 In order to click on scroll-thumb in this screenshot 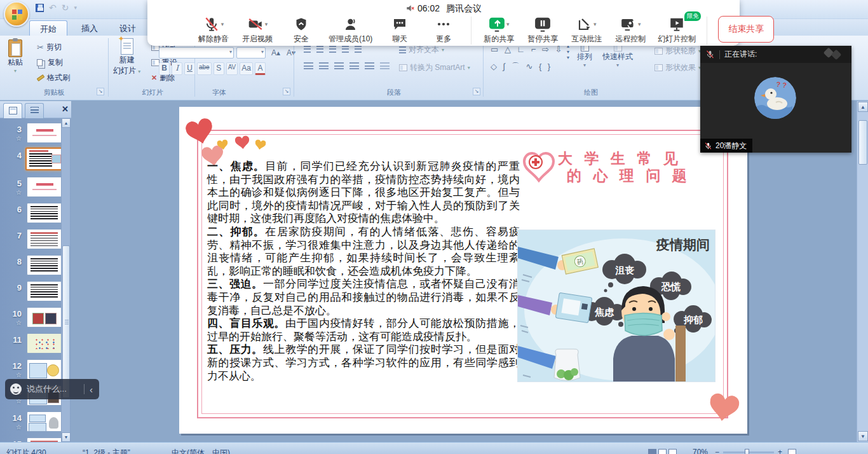, I will do `click(863, 142)`.